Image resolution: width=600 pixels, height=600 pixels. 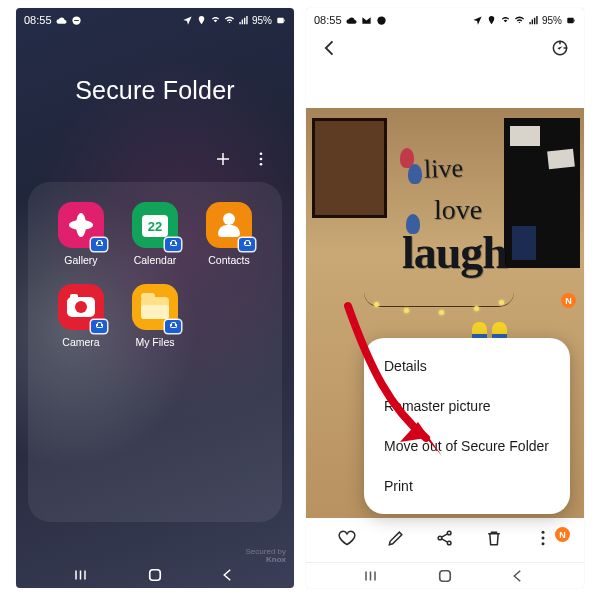 I want to click on wall-text: love, so click(x=458, y=210).